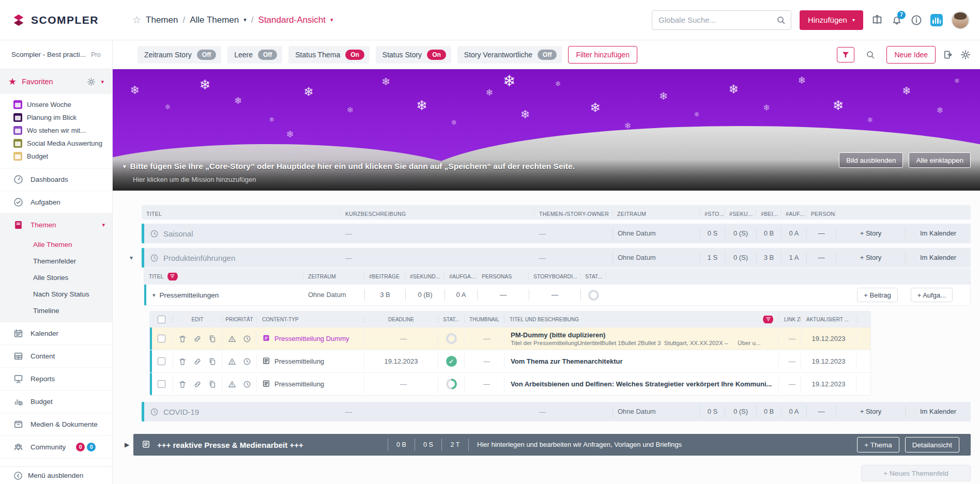 Image resolution: width=980 pixels, height=484 pixels. I want to click on new-themenfeld-button: + Neues Themenfeld, so click(916, 473).